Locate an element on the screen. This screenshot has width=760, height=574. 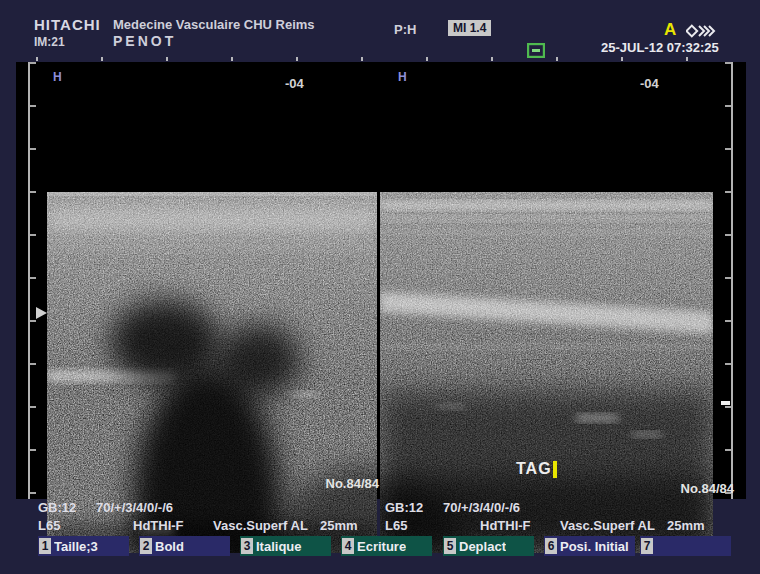
menu-button-label: Bold is located at coordinates (170, 546).